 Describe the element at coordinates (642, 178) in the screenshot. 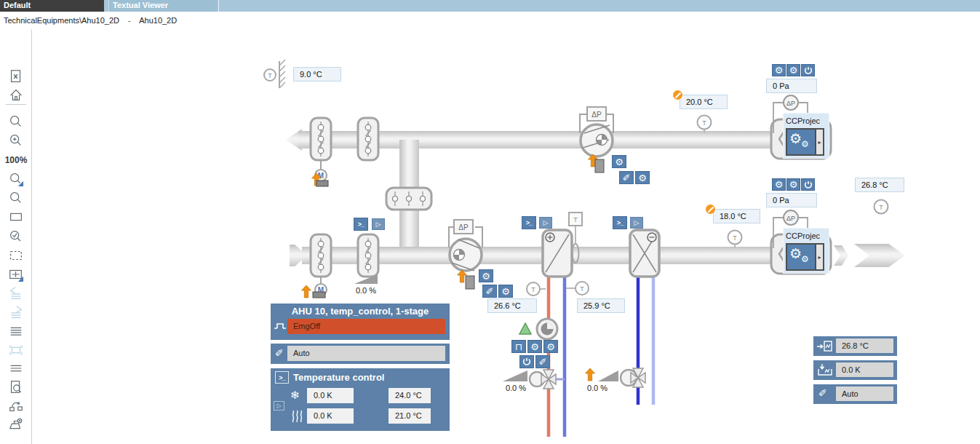

I see `extract-fan-config-button: ⚙` at that location.